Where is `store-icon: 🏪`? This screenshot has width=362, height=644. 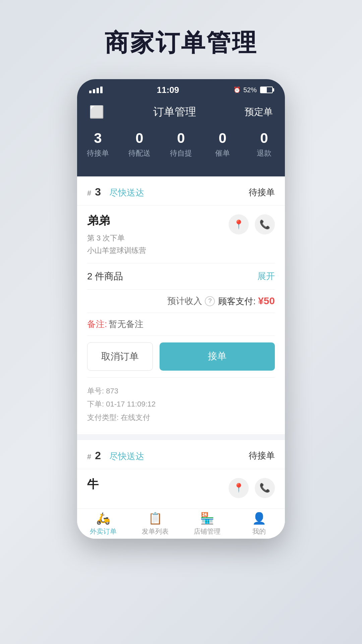 store-icon: 🏪 is located at coordinates (207, 518).